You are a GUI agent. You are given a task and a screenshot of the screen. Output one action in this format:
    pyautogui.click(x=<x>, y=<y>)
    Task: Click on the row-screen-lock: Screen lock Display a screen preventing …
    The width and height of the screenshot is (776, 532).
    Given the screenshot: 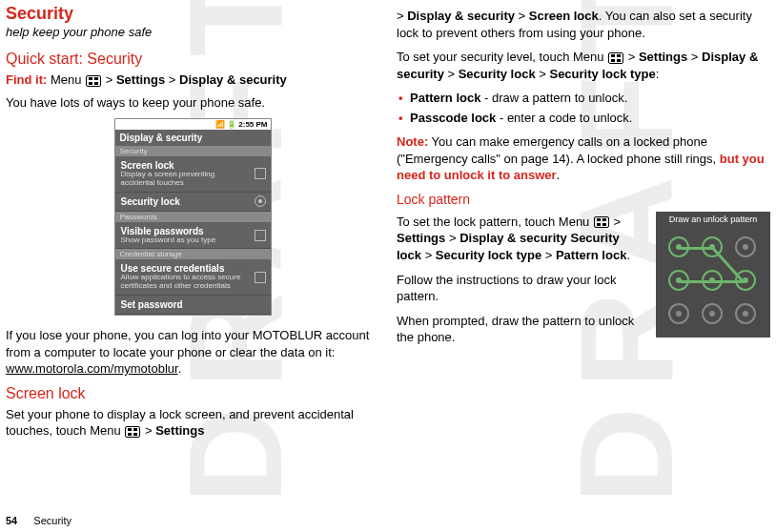 What is the action you would take?
    pyautogui.click(x=193, y=174)
    